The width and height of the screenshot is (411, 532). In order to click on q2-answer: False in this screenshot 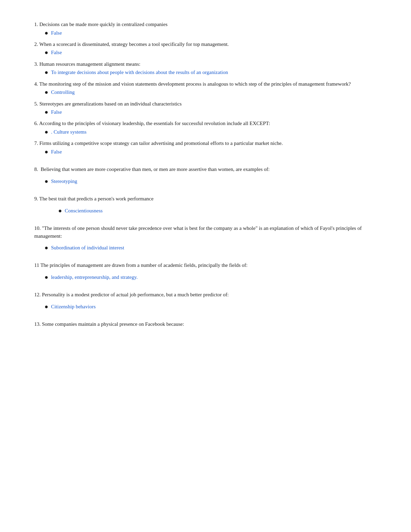, I will do `click(57, 53)`.